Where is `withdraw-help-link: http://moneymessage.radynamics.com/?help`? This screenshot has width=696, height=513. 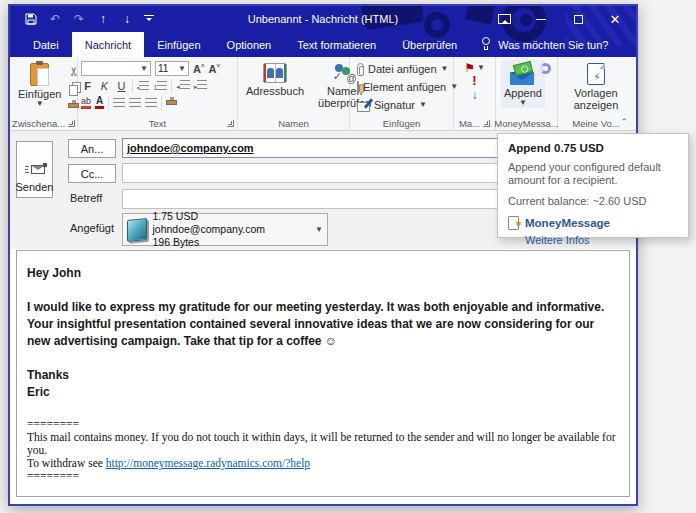
withdraw-help-link: http://moneymessage.radynamics.com/?help is located at coordinates (208, 463).